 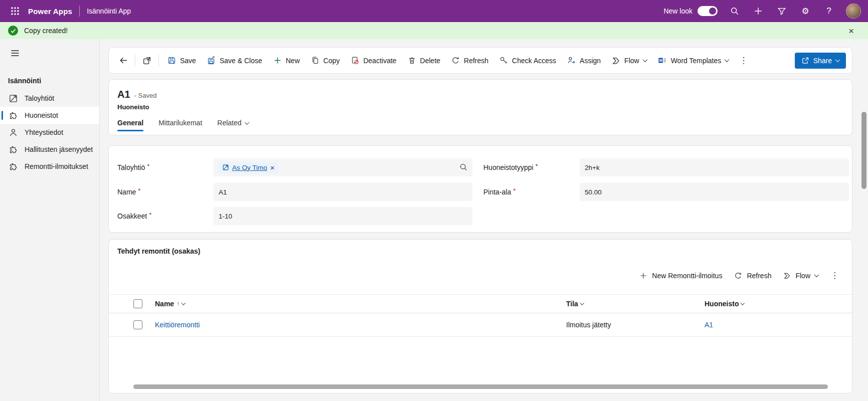 I want to click on row-checkbox, so click(x=138, y=325).